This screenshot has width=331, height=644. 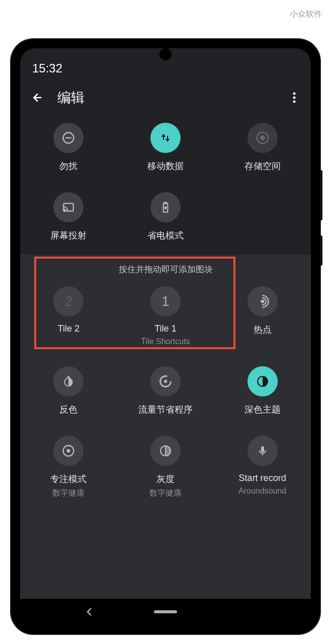 What do you see at coordinates (90, 612) in the screenshot?
I see `nav-back-button` at bounding box center [90, 612].